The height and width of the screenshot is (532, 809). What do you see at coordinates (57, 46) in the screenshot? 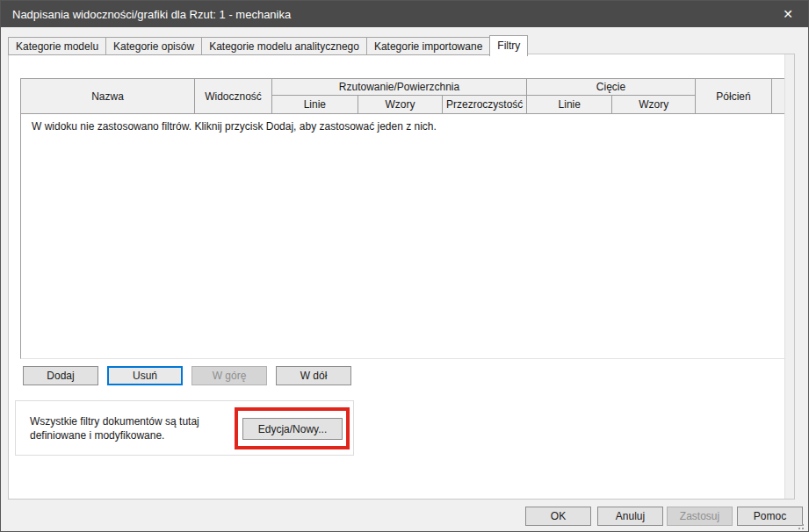
I see `tab-kategorie-modelu: Kategorie modelu` at bounding box center [57, 46].